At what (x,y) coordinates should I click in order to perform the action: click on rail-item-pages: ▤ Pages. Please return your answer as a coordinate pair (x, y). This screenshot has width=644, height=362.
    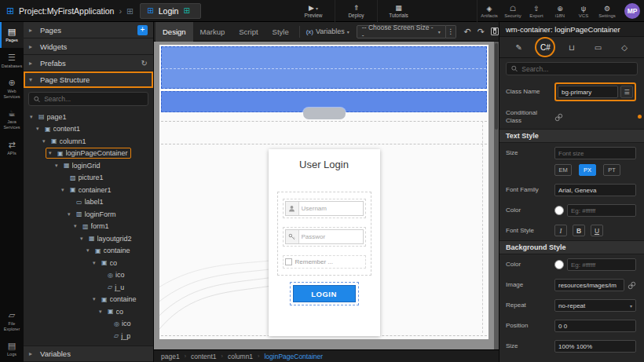
    Looking at the image, I should click on (12, 35).